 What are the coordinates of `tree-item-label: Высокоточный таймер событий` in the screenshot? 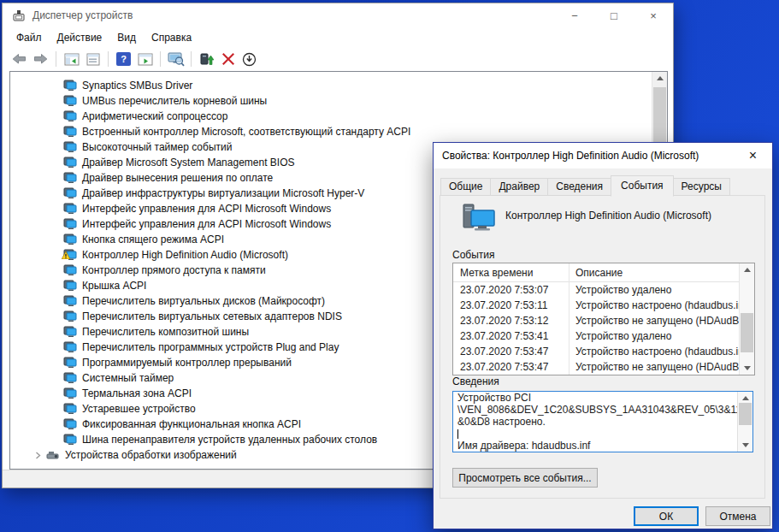 It's located at (157, 147).